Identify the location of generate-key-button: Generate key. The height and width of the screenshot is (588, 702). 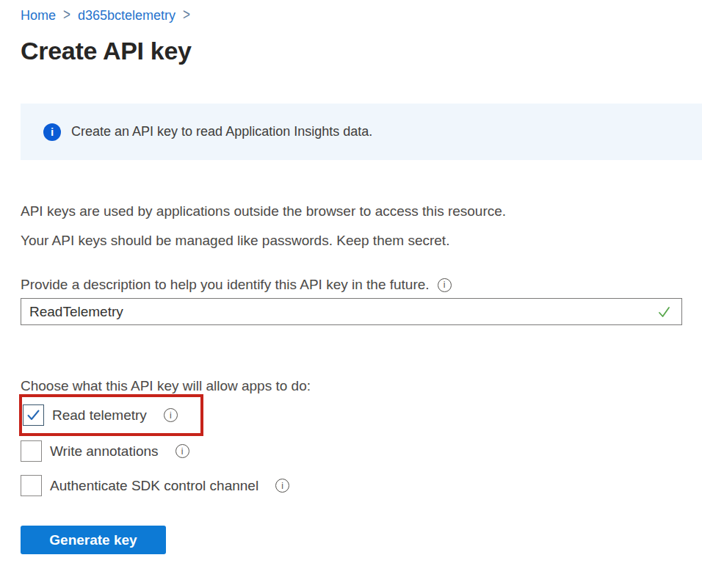
(93, 540).